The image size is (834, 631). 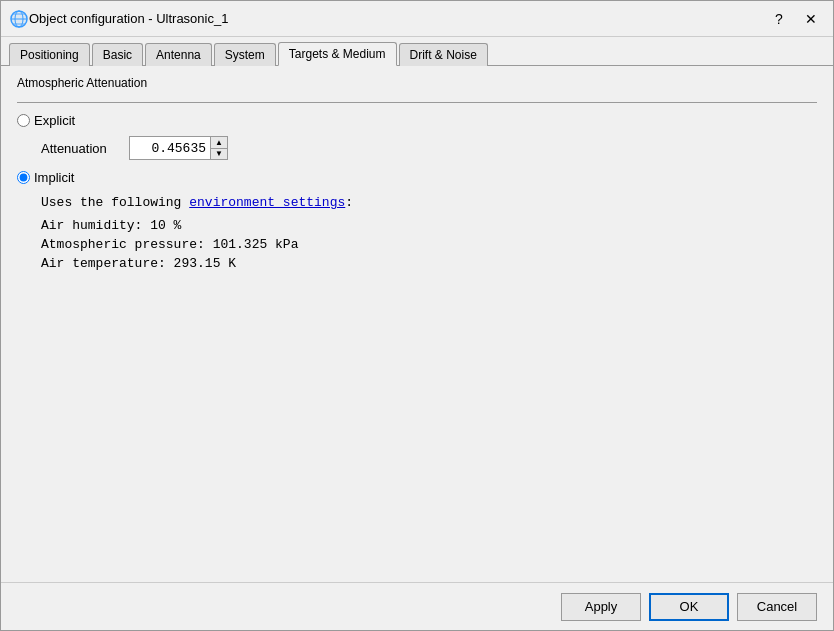 I want to click on tab-system: System, so click(x=245, y=54).